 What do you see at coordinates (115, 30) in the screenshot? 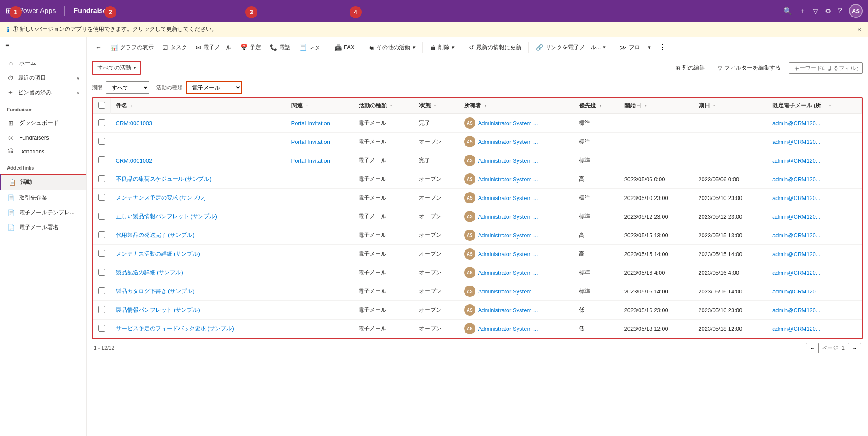
I see `notification-text: ① 新しいバージョンのアプリを使用できます。クリックして更新してください。` at bounding box center [115, 30].